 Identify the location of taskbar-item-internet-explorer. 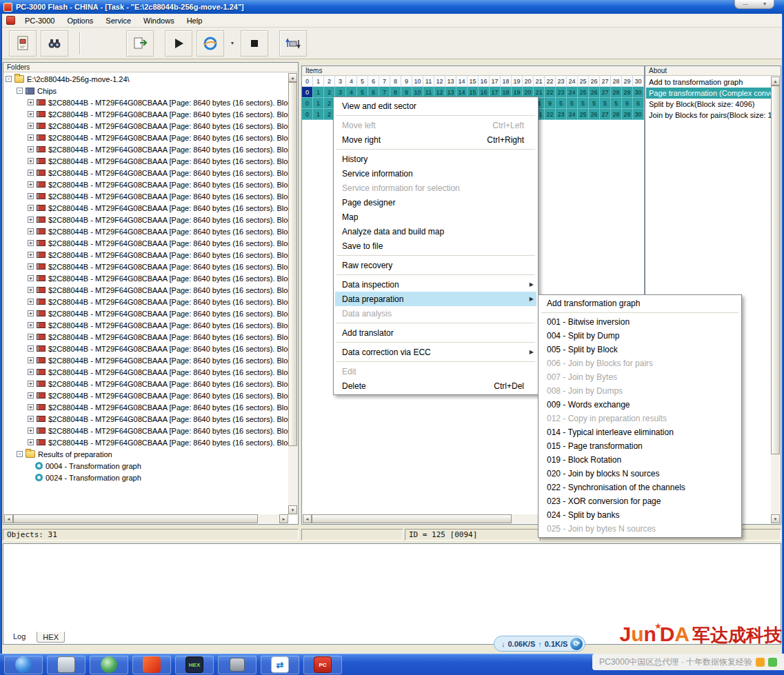
(23, 665).